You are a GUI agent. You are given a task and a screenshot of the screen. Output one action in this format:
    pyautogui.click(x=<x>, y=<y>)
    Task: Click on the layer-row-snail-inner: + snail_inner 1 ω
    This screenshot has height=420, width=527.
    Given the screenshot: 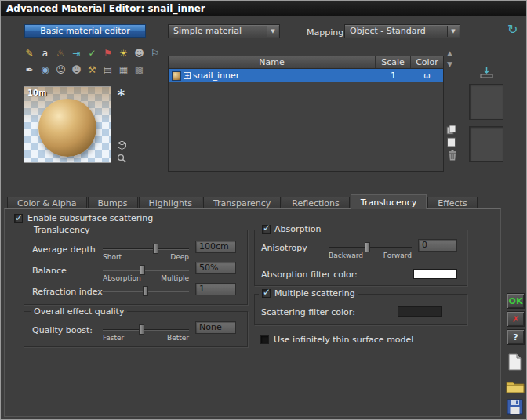 What is the action you would take?
    pyautogui.click(x=306, y=75)
    